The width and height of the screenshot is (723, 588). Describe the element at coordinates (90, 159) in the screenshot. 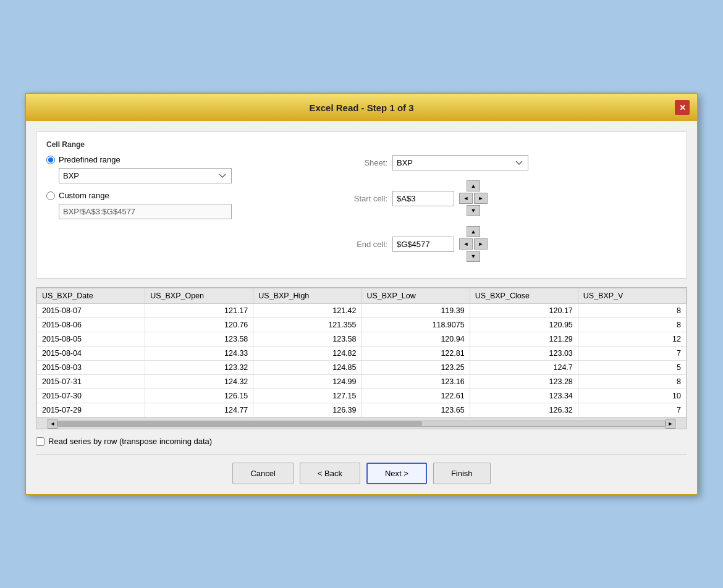

I see `predefined-label: Predefined range` at that location.